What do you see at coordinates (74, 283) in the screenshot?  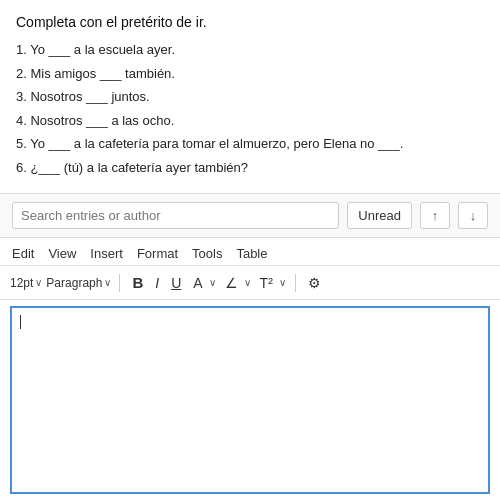 I see `paragraph-label: Paragraph` at bounding box center [74, 283].